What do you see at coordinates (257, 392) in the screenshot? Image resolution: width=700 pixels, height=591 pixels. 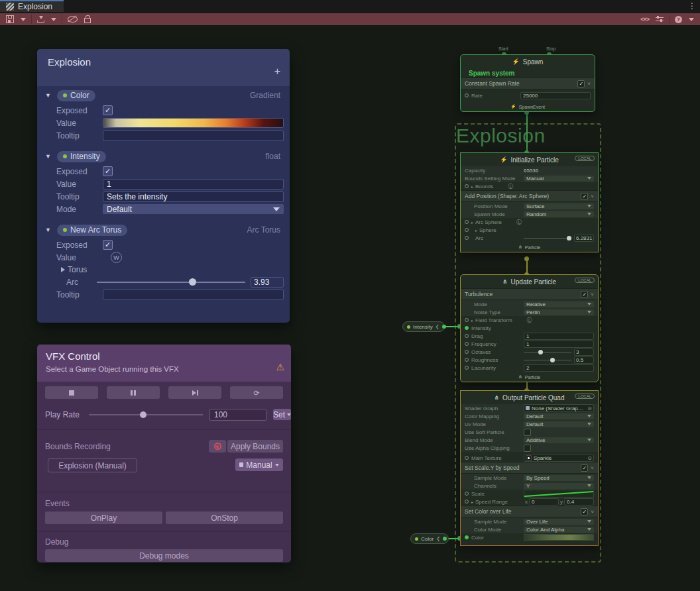 I see `restart-button: ⟳` at bounding box center [257, 392].